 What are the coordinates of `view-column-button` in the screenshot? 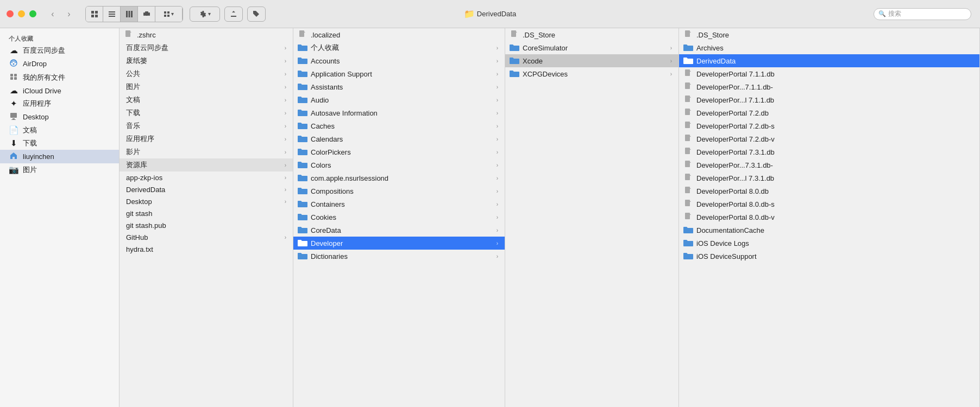 It's located at (129, 14).